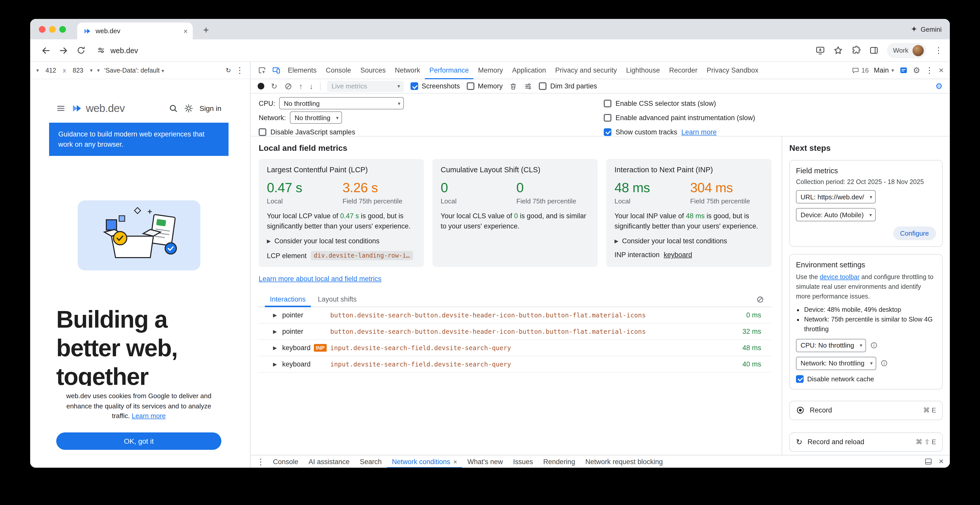  What do you see at coordinates (371, 462) in the screenshot?
I see `drawer-tab-search: Search` at bounding box center [371, 462].